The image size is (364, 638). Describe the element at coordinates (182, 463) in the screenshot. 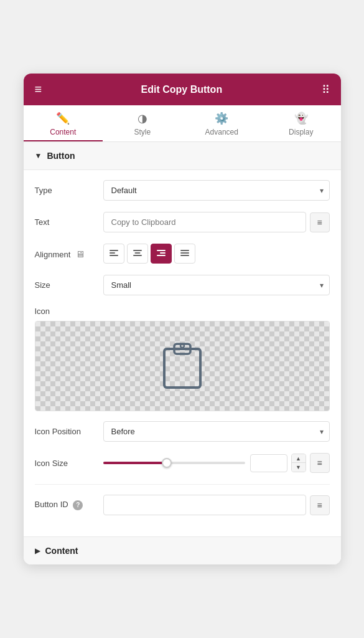

I see `icon-size-row: Icon Size 30 ▲ ▼ ≡` at that location.